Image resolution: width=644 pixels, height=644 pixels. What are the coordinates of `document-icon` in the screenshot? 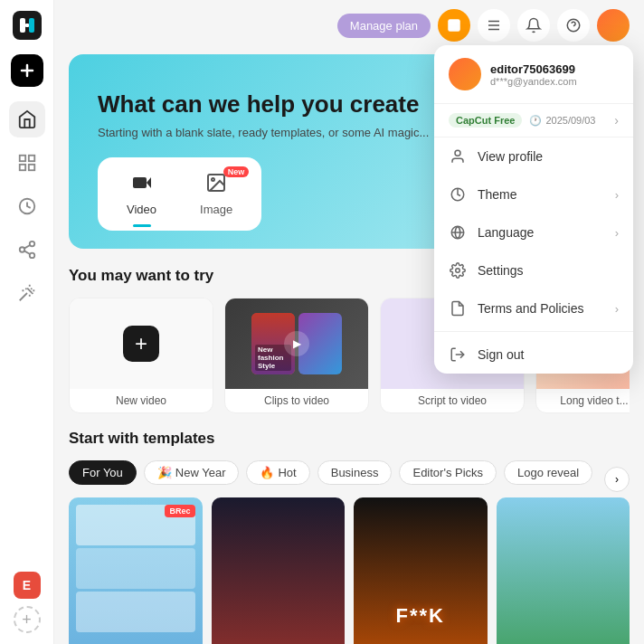 It's located at (458, 308).